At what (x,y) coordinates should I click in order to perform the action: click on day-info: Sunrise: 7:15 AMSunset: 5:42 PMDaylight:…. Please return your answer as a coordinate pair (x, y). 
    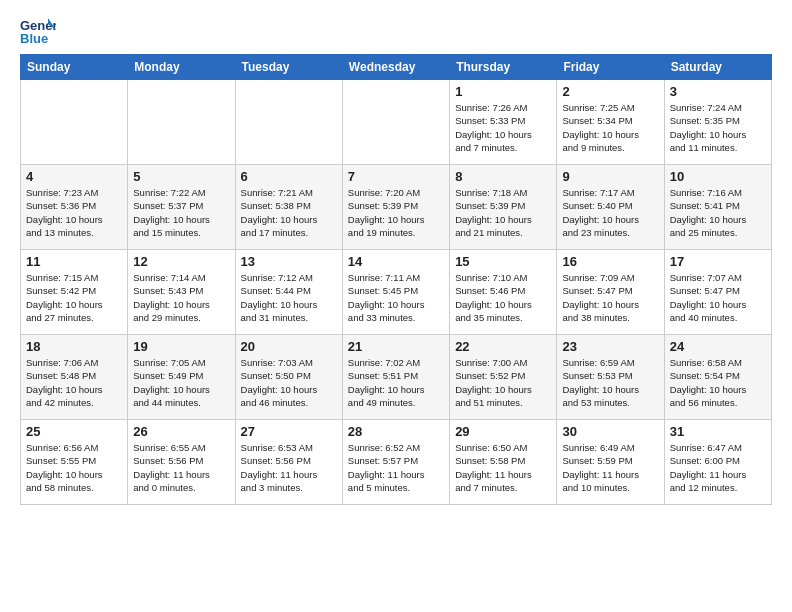
    Looking at the image, I should click on (74, 298).